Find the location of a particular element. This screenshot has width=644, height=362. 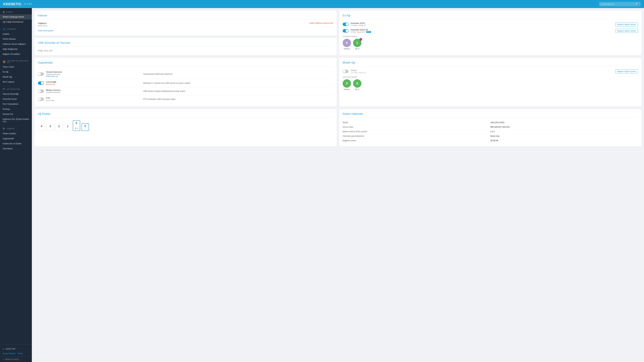

apps-card: Uygulamalar Torrent İstemcisi Yapılandır… is located at coordinates (186, 82).